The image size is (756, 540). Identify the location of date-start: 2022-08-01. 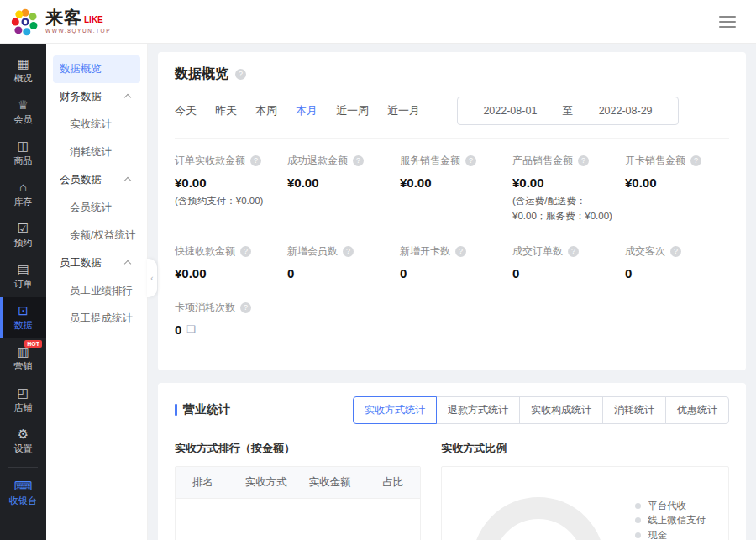
(510, 111).